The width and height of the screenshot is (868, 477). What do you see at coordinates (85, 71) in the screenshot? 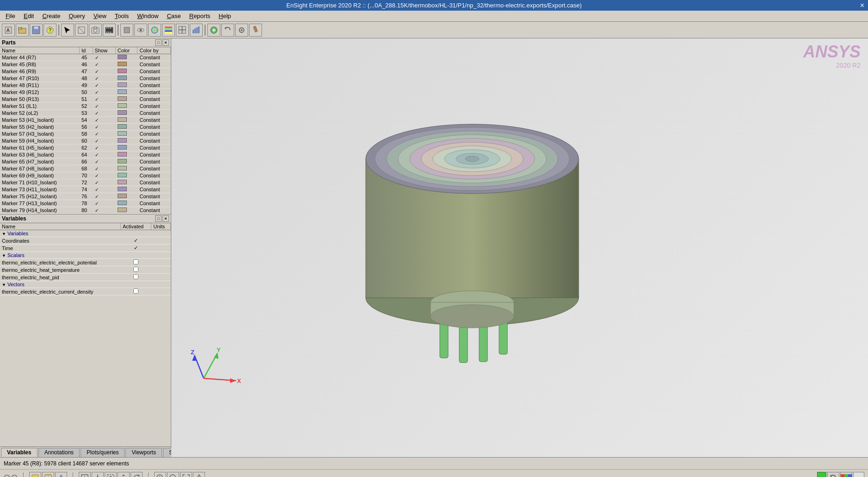
I see `table-row: Marker 46 (R9) 47 ✓ Constant` at bounding box center [85, 71].